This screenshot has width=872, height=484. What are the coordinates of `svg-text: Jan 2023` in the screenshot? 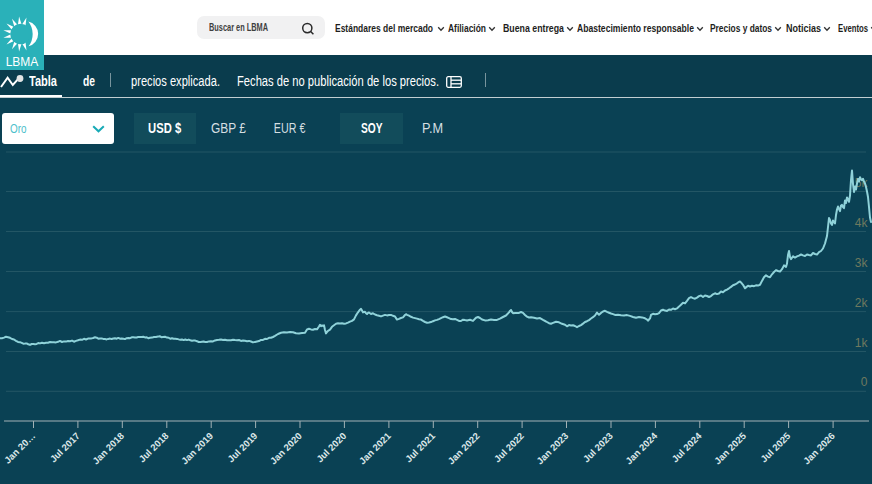 It's located at (552, 448).